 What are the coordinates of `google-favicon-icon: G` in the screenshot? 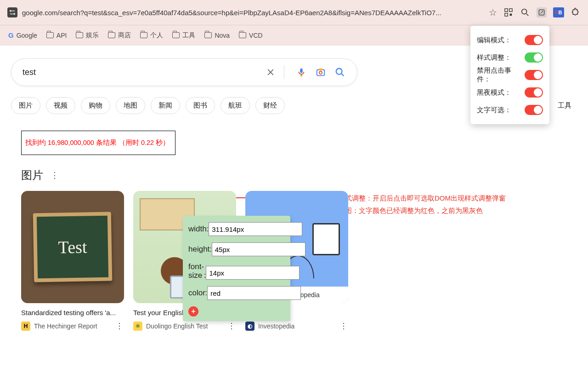 It's located at (11, 35).